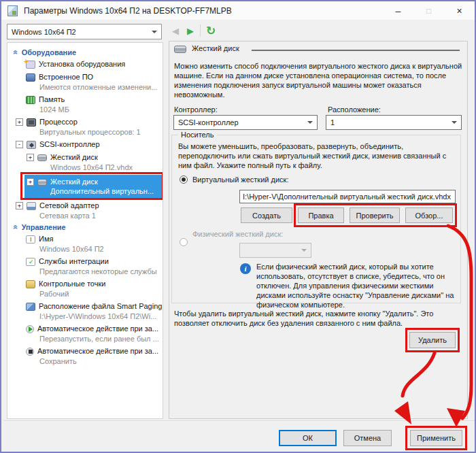 The image size is (476, 453). I want to click on maximize-button: □, so click(428, 11).